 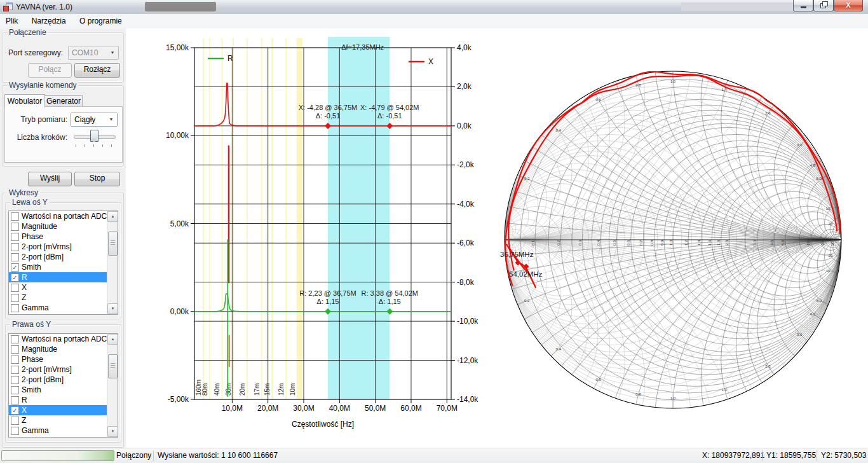 What do you see at coordinates (97, 70) in the screenshot?
I see `disconnect-button: Rozłącz` at bounding box center [97, 70].